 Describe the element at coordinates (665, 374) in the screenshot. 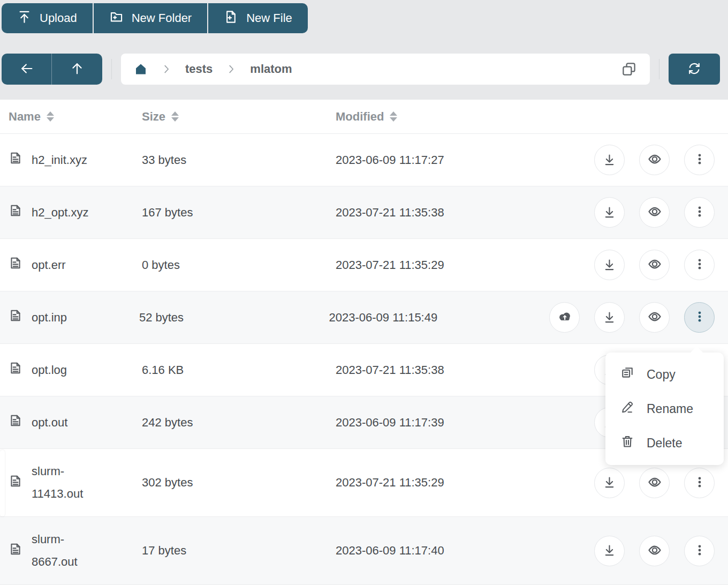

I see `menu-item-copy: Copy` at that location.